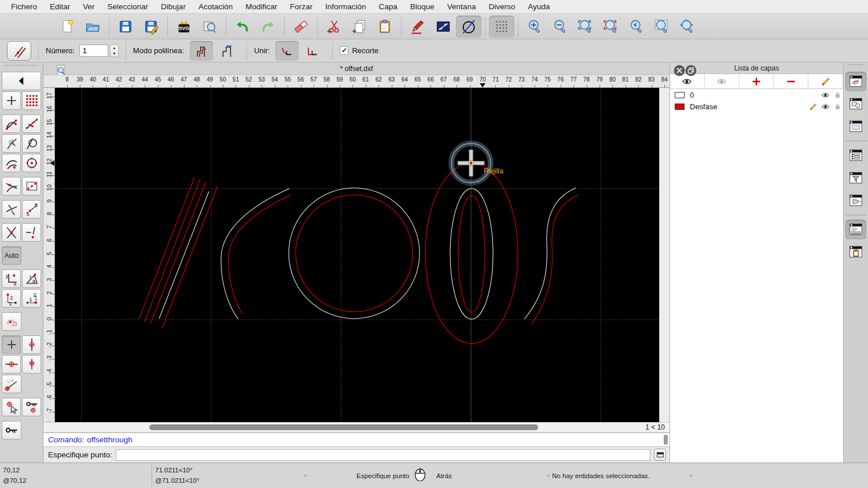 This screenshot has width=868, height=488. Describe the element at coordinates (856, 230) in the screenshot. I see `dock-command-line-button: command` at that location.